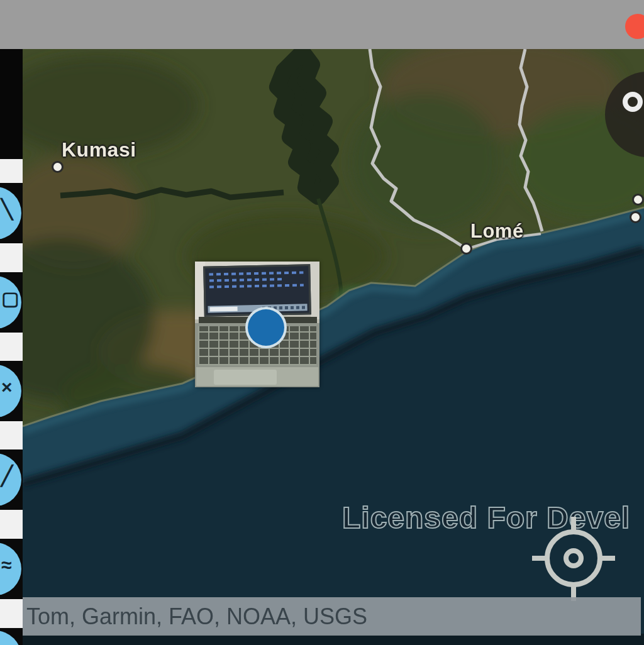 This screenshot has height=645, width=644. Describe the element at coordinates (332, 616) in the screenshot. I see `attribution-bar: Tom, Garmin, FAO, NOAA, USGS` at that location.